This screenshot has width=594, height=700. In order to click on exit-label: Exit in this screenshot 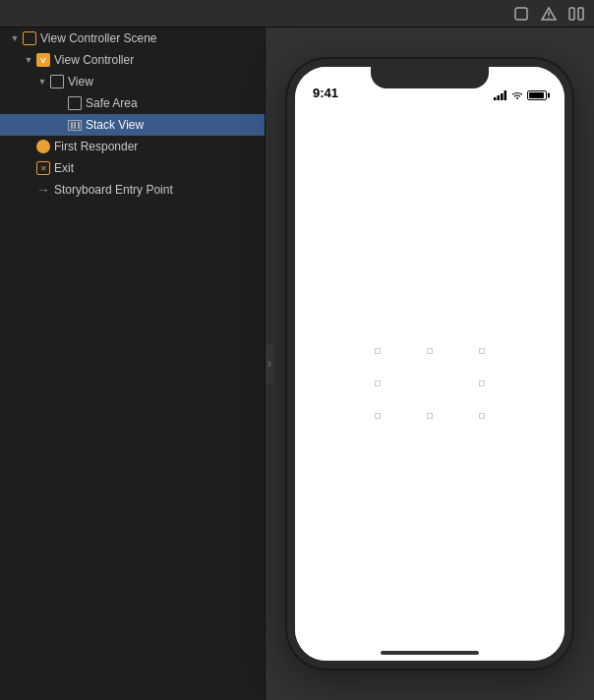, I will do `click(64, 168)`.